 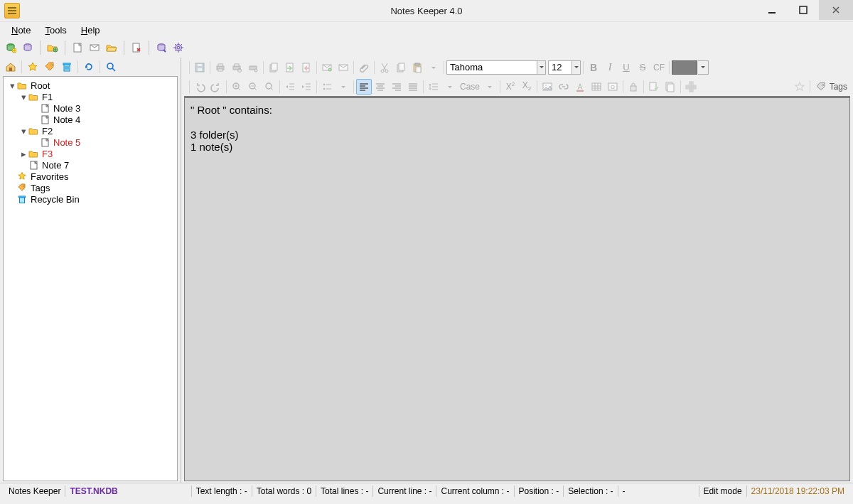 I want to click on export-icon, so click(x=306, y=68).